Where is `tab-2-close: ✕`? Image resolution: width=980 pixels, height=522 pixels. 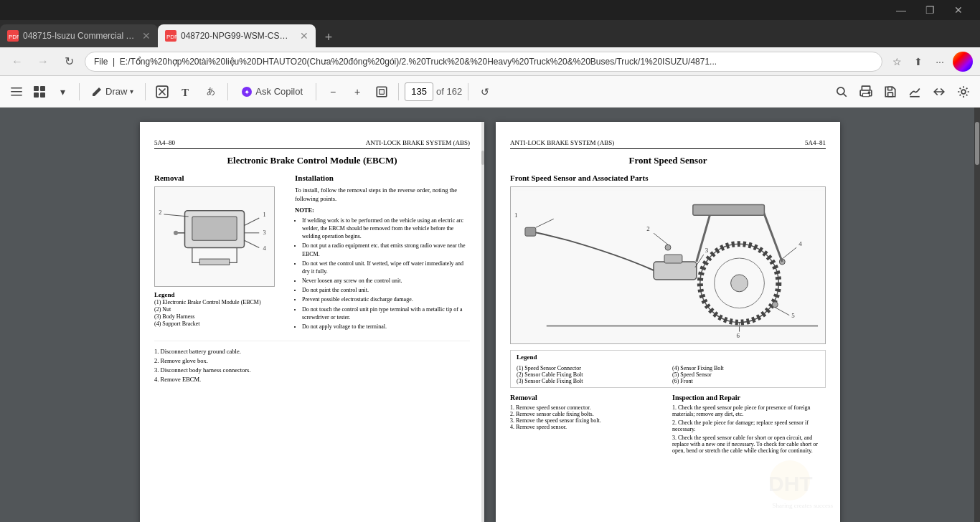
tab-2-close: ✕ is located at coordinates (304, 36).